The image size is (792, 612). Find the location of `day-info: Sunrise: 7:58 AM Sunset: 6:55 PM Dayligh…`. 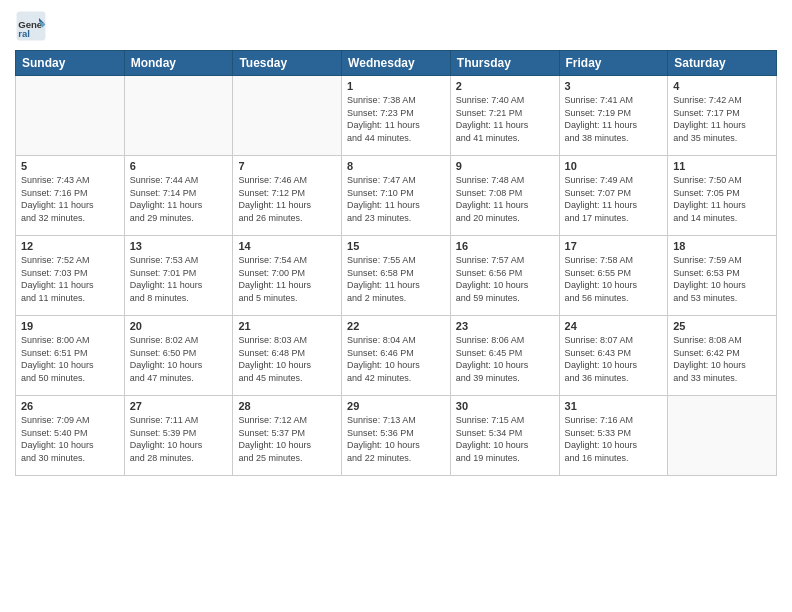

day-info: Sunrise: 7:58 AM Sunset: 6:55 PM Dayligh… is located at coordinates (614, 279).